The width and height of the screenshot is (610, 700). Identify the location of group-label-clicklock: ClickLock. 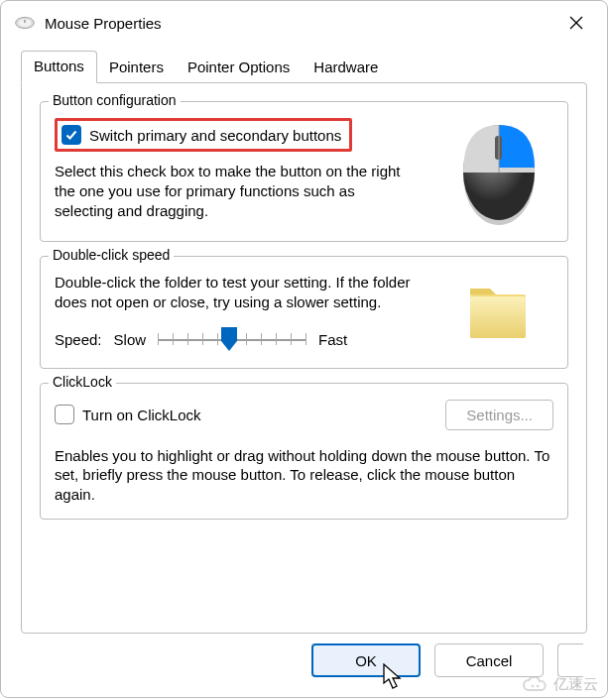
(82, 382).